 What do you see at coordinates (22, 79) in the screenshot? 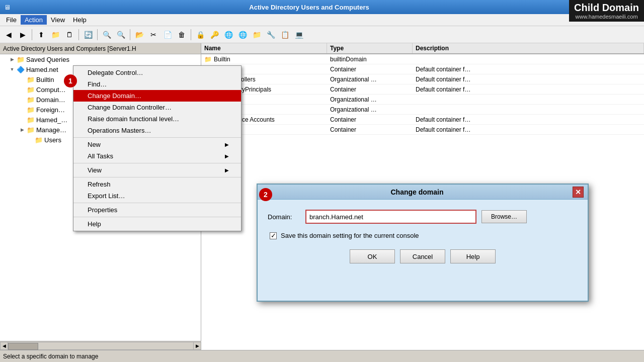
I see `toggle-builtin` at bounding box center [22, 79].